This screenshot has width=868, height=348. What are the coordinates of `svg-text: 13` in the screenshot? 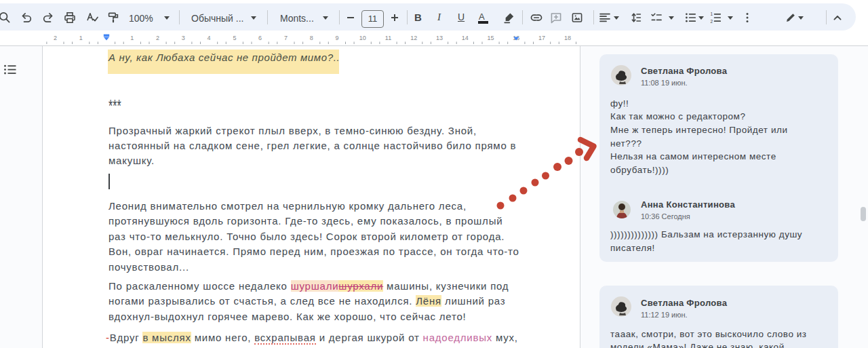 It's located at (439, 38).